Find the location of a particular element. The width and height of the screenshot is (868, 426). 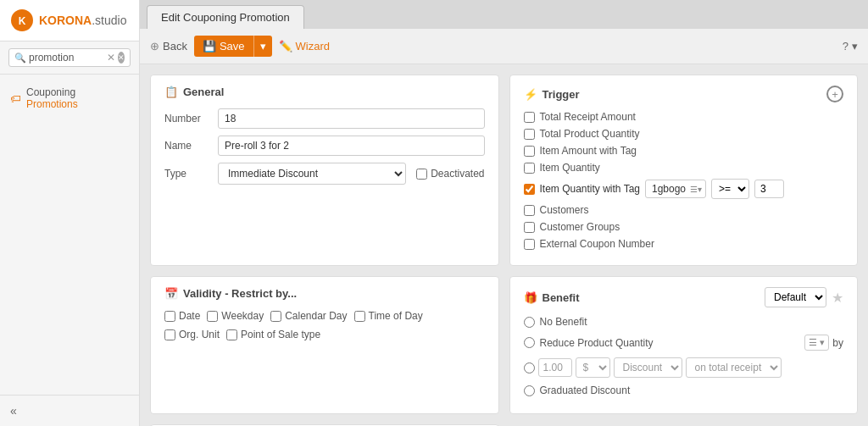

sidebar-nav: 🏷 Couponing Promotions is located at coordinates (70, 98).